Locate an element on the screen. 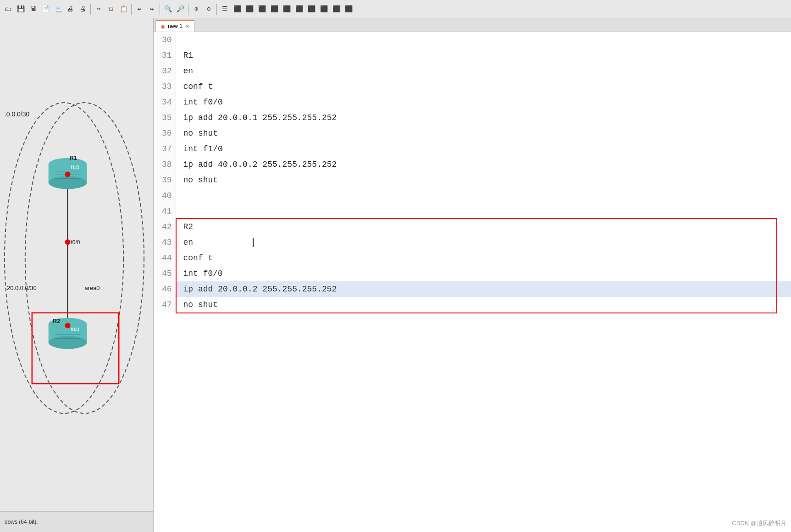  line-number: 39 is located at coordinates (165, 180).